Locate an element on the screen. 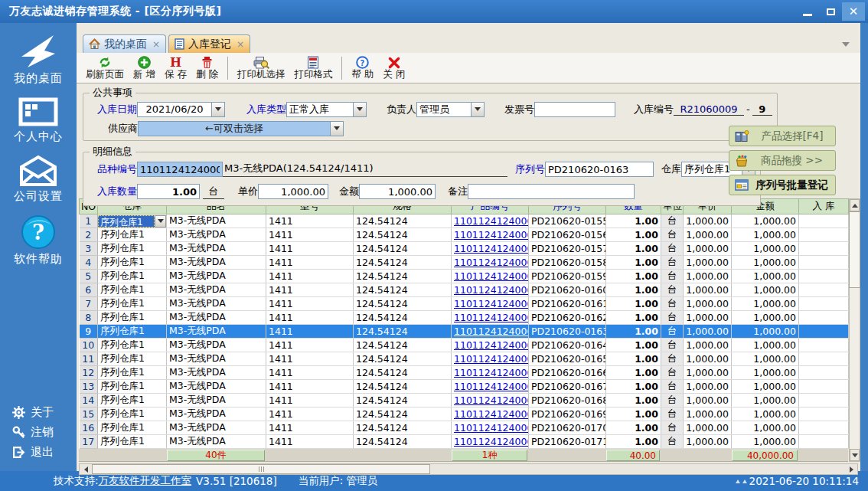 This screenshot has height=491, width=868. scroll-right-button is located at coordinates (851, 469).